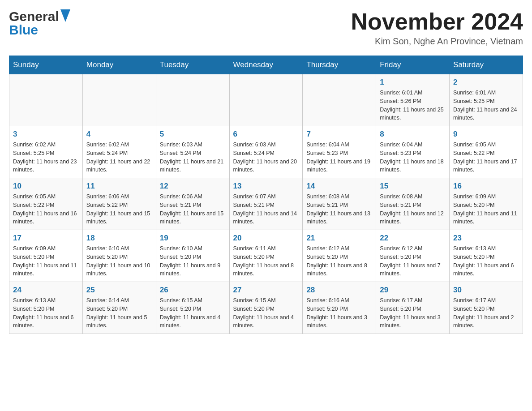 The height and width of the screenshot is (411, 532). What do you see at coordinates (413, 256) in the screenshot?
I see `calendar-cell: 22Sunrise: 6:12 AMSunset: 5:20 PMDayligh…` at bounding box center [413, 256].